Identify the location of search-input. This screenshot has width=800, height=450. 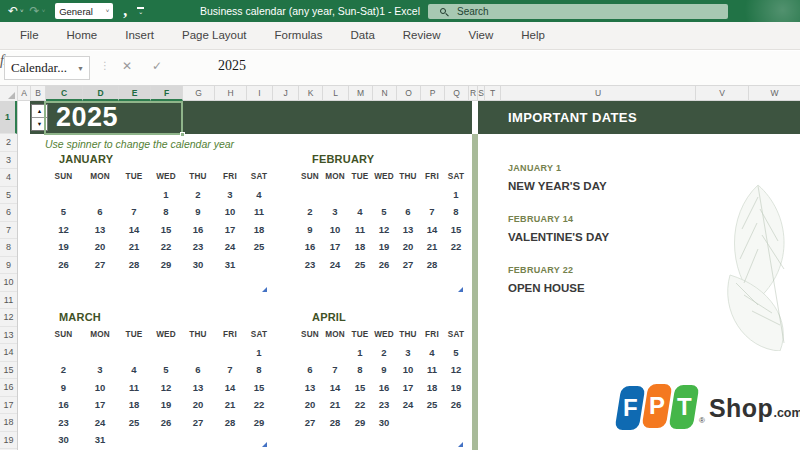
(577, 12).